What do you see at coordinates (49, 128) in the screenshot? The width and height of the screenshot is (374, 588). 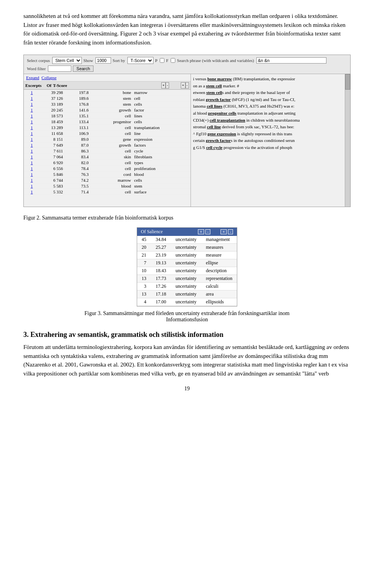 I see `row-excerpts: 13 289` at bounding box center [49, 128].